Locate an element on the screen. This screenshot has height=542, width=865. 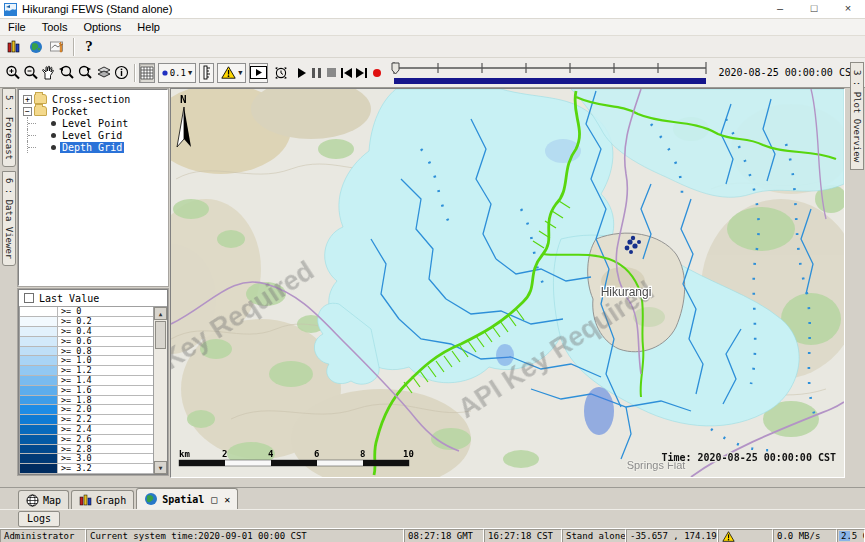
scroll-up-icon: ▲ is located at coordinates (160, 314).